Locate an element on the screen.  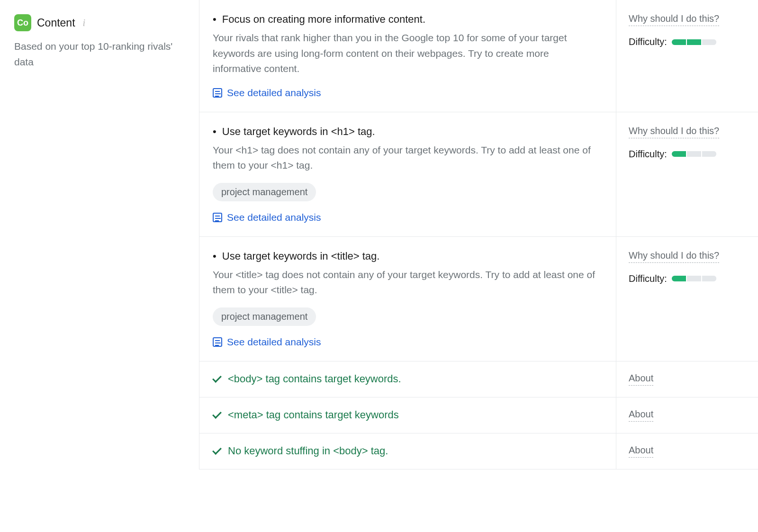
issue-cell: • Use target keywords in <h1> tag. Your … is located at coordinates (407, 174).